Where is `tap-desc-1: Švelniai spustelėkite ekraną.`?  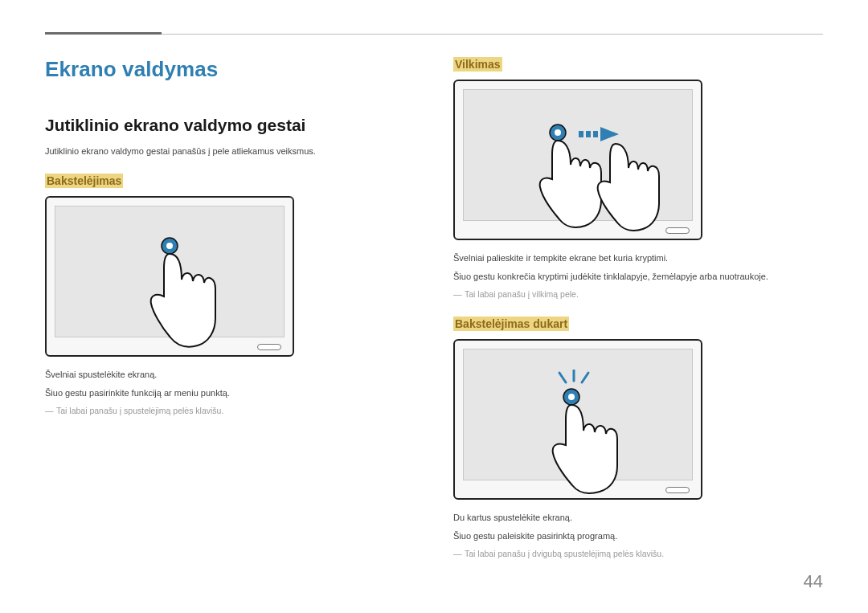 tap-desc-1: Švelniai spustelėkite ekraną. is located at coordinates (230, 374).